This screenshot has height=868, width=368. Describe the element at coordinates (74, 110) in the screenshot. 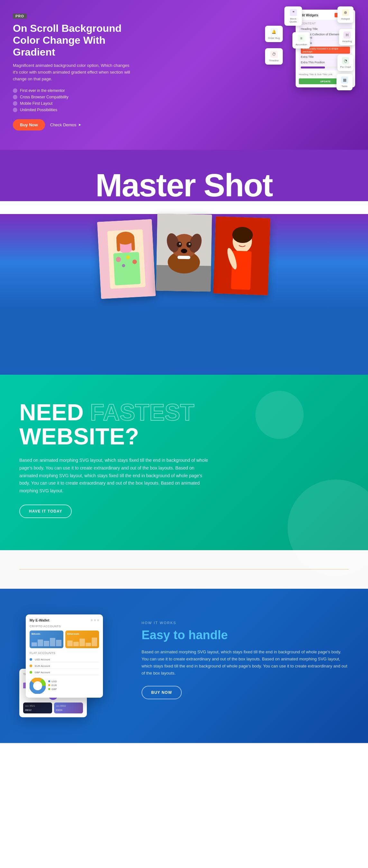

I see `feature-item: Unlimited Possibilities` at that location.